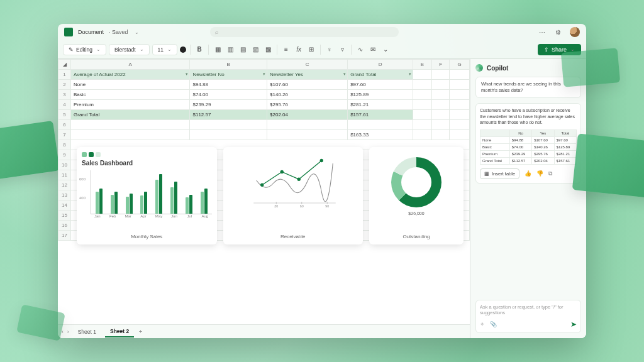 This screenshot has height=362, width=644. What do you see at coordinates (147, 163) in the screenshot?
I see `card-title: Sales Dashboard` at bounding box center [147, 163].